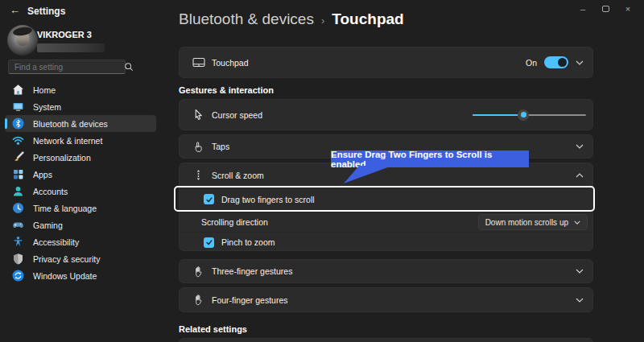 The width and height of the screenshot is (644, 342). I want to click on sidebar-item-apps: Apps, so click(80, 174).